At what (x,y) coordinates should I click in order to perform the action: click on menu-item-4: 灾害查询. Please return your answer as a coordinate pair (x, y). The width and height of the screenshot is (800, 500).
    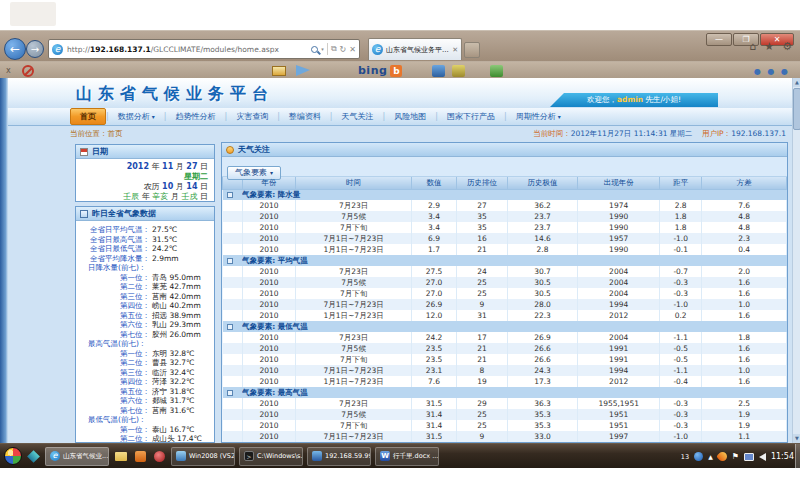
    Looking at the image, I should click on (252, 116).